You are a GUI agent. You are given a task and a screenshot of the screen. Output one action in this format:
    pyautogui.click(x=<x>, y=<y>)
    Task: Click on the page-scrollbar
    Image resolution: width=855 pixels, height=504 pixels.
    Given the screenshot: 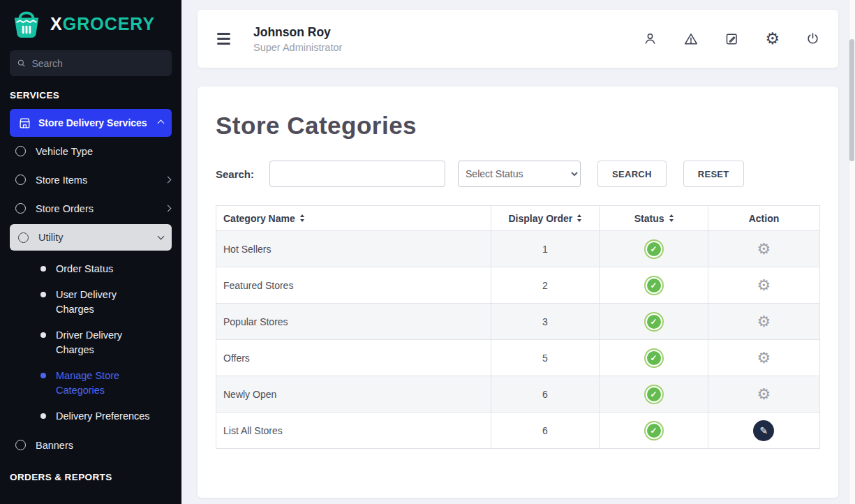 What is the action you would take?
    pyautogui.click(x=852, y=252)
    